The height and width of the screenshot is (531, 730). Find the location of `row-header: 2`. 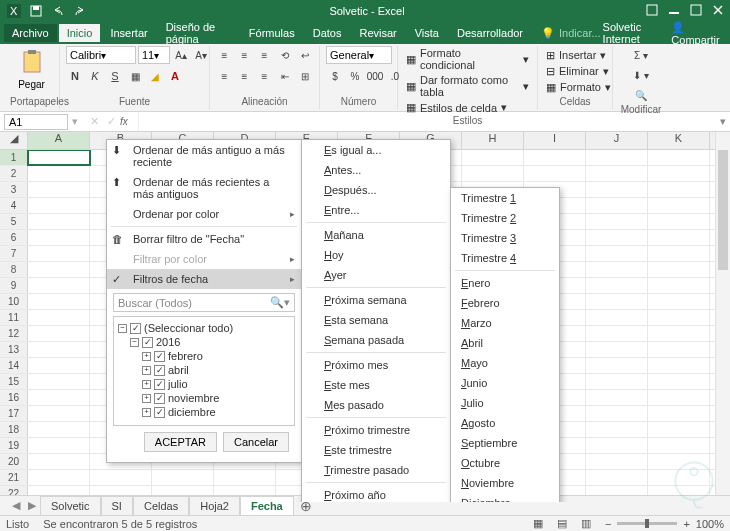

row-header: 2 is located at coordinates (14, 174).